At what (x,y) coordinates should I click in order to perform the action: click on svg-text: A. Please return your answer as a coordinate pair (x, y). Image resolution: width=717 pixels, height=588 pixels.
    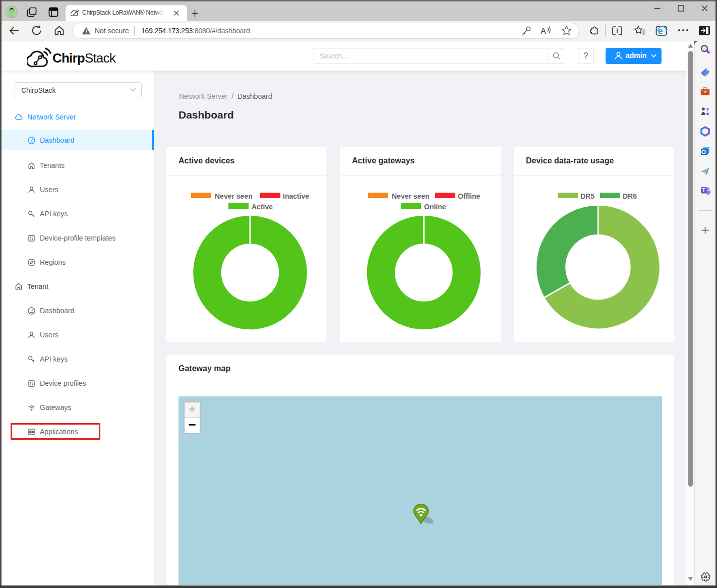
    Looking at the image, I should click on (544, 31).